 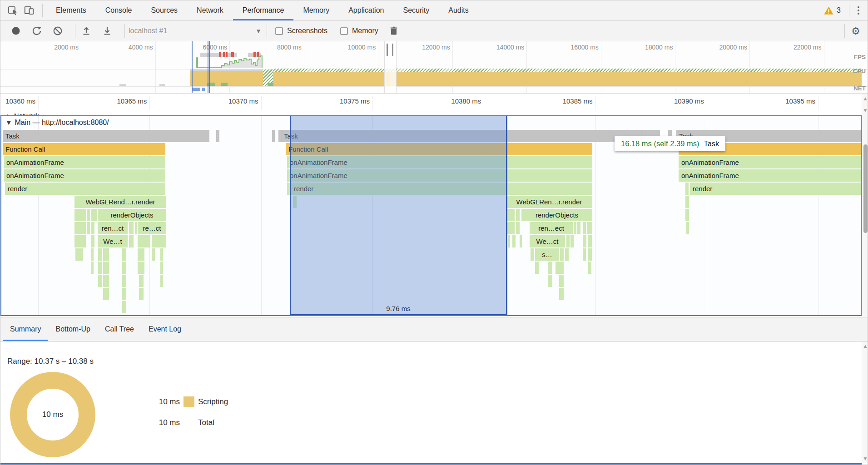 What do you see at coordinates (119, 329) in the screenshot?
I see `details-tab-call-tree: Call Tree` at bounding box center [119, 329].